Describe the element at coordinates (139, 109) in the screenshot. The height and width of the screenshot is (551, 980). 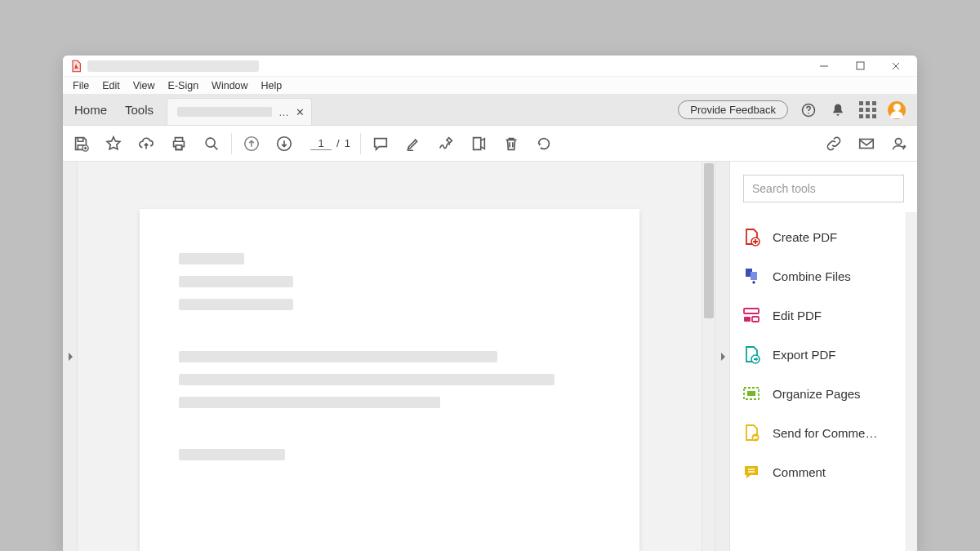
I see `nav-tools: Tools` at that location.